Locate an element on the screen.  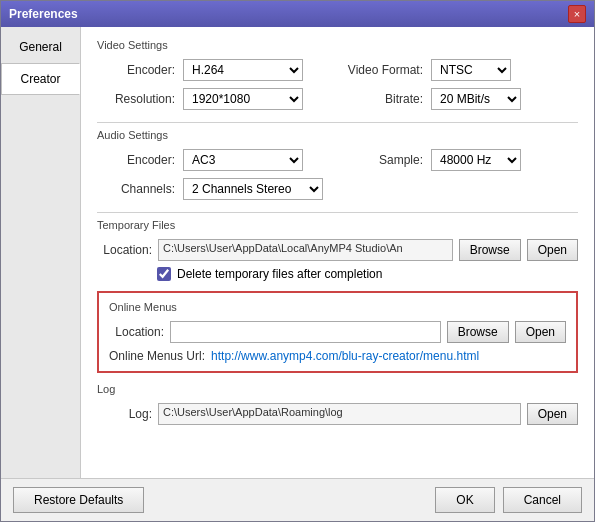
ok-button: OK is located at coordinates (464, 500).